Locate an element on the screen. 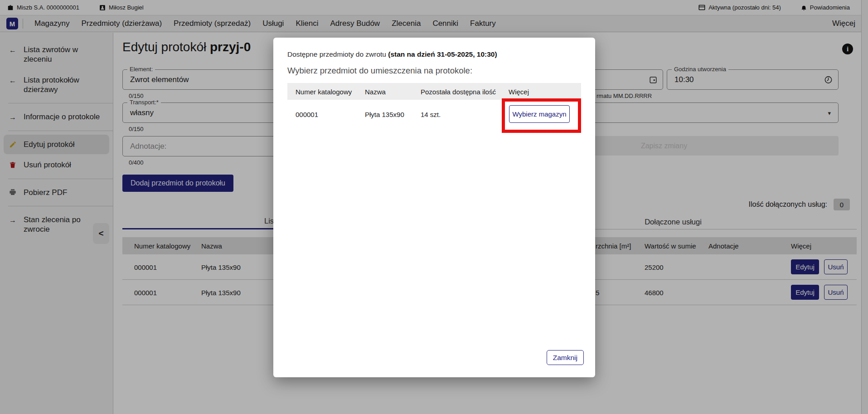  close-modal-button: Zamknij is located at coordinates (565, 357).